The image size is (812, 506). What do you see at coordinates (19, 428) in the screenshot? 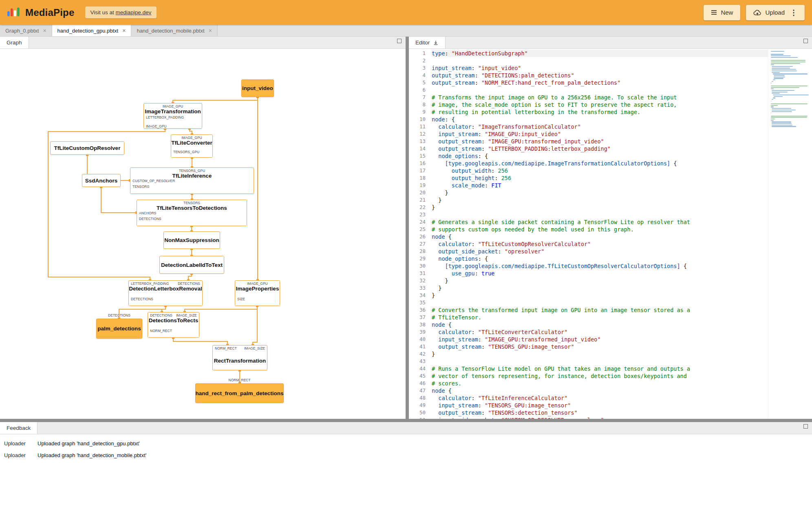
I see `tab-feedback: Feedback` at bounding box center [19, 428].